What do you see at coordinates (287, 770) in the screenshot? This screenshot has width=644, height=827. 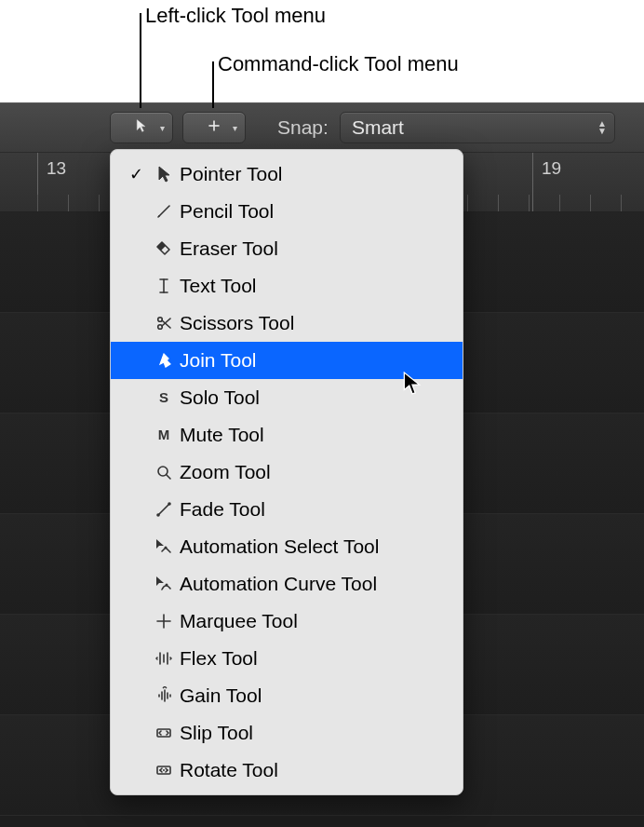 I see `menu-item-rotate: Rotate Tool` at bounding box center [287, 770].